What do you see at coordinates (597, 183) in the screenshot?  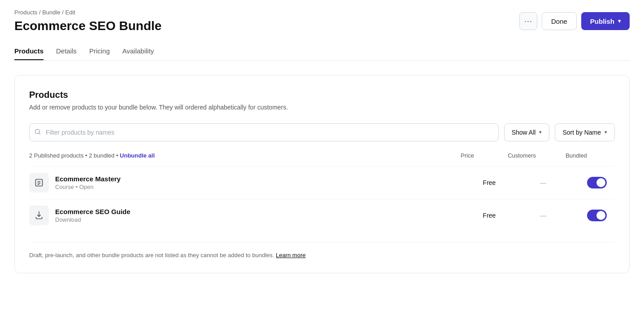 I see `product-bundled-toggle-ecommerce-mastery` at bounding box center [597, 183].